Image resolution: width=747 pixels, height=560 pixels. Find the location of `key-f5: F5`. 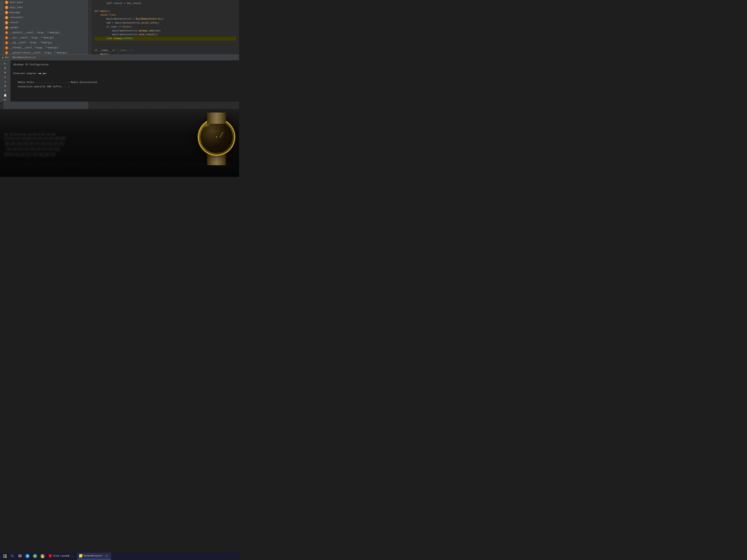

key-f5: F5 is located at coordinates (30, 134).